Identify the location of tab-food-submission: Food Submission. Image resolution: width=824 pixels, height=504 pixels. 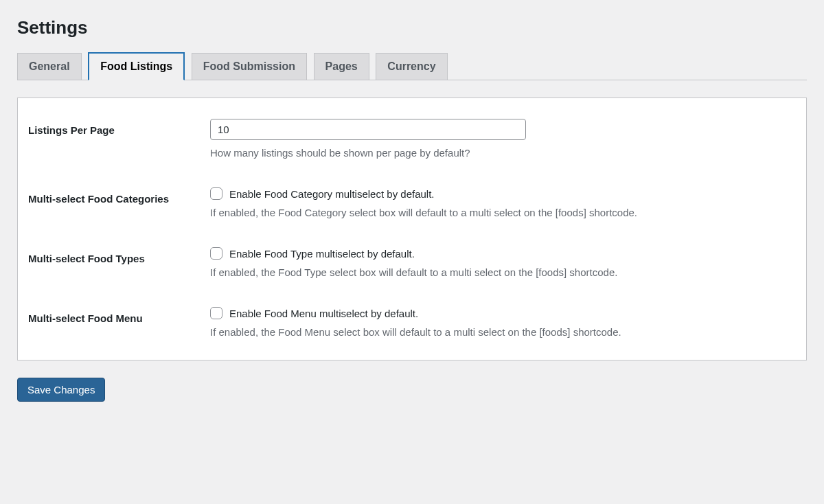
(249, 66).